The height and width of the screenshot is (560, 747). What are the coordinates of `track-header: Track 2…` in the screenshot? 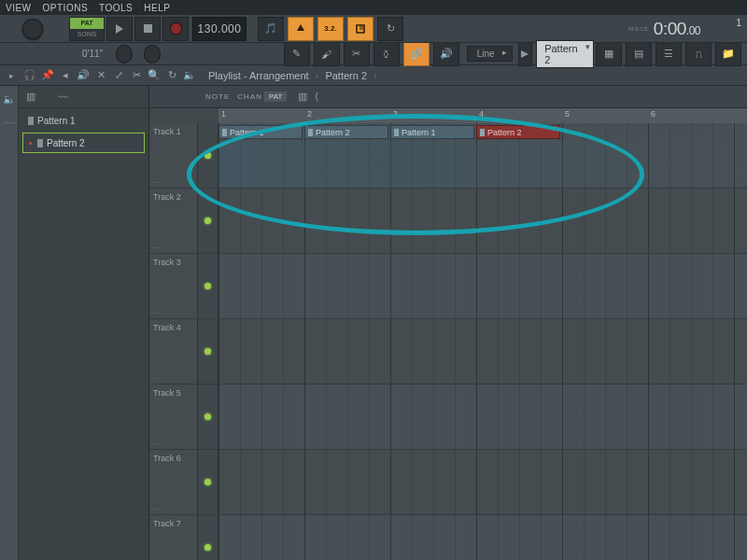 It's located at (174, 220).